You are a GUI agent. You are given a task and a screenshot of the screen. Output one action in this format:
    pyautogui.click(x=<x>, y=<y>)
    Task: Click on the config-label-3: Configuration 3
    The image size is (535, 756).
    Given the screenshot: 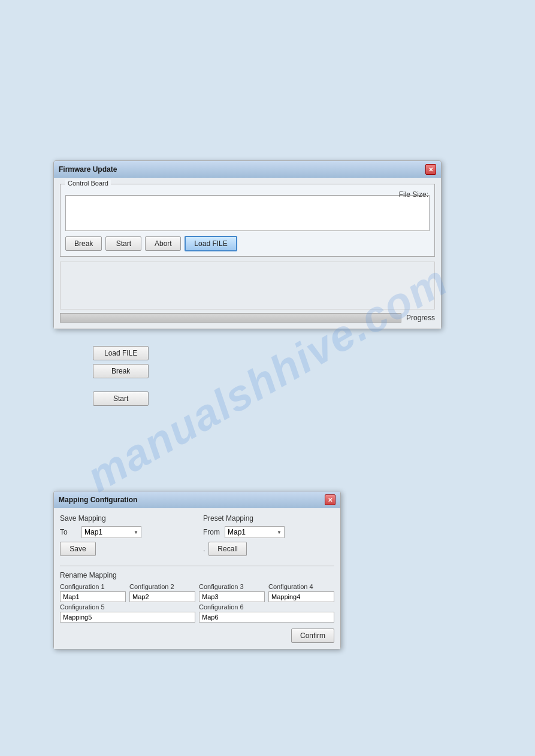 What is the action you would take?
    pyautogui.click(x=232, y=587)
    